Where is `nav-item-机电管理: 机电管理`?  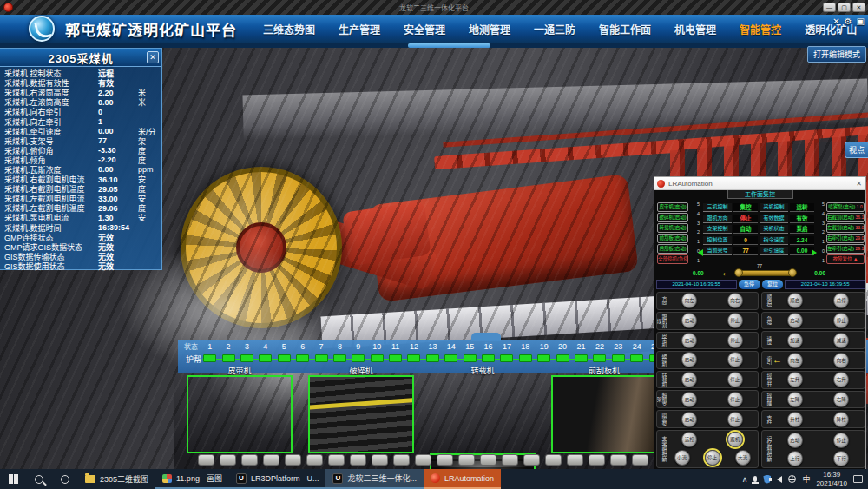
nav-item-机电管理: 机电管理 is located at coordinates (695, 30).